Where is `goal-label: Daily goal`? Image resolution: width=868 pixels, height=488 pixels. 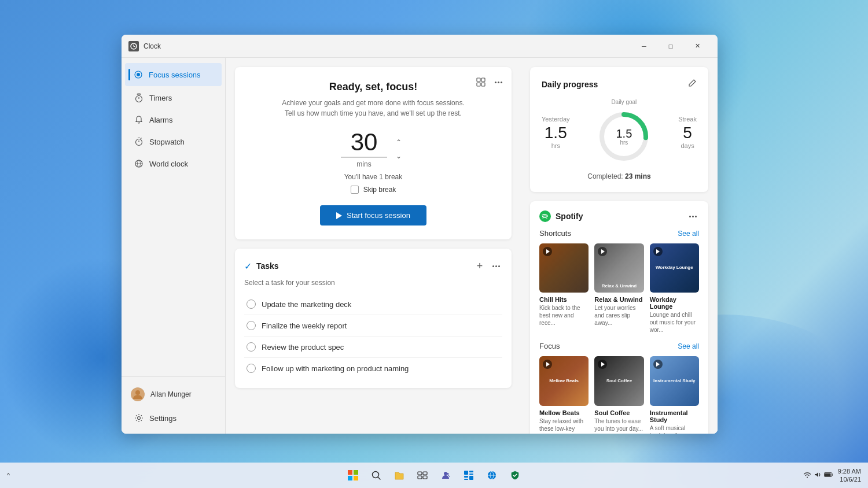
goal-label: Daily goal is located at coordinates (624, 102).